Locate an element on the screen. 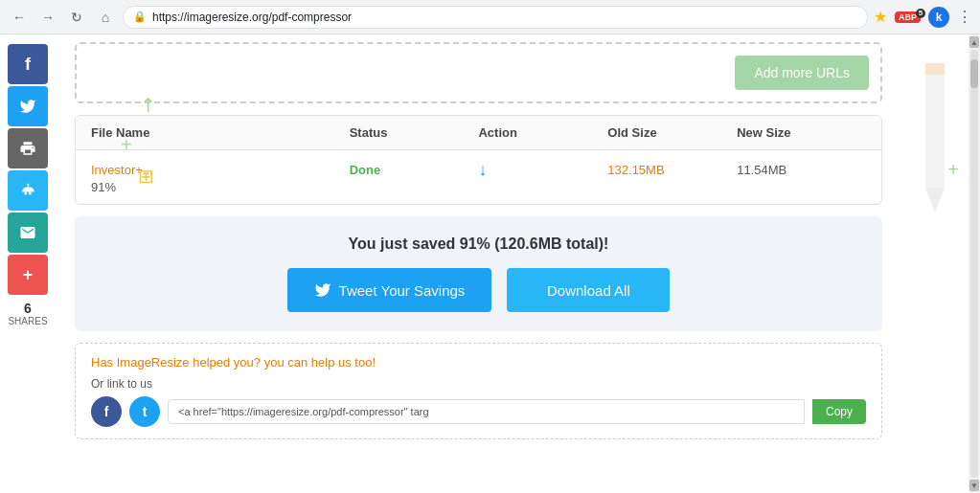  abp-count: 5 is located at coordinates (921, 13).